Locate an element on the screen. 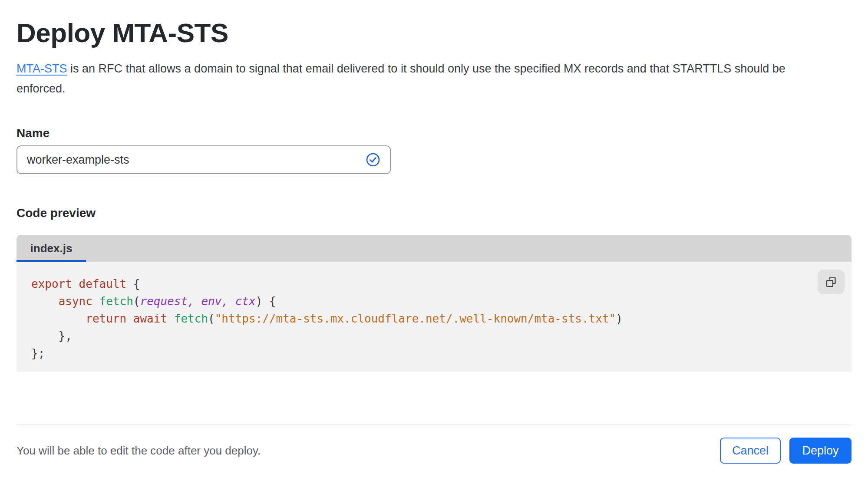 Image resolution: width=868 pixels, height=494 pixels. name-label: Name is located at coordinates (434, 133).